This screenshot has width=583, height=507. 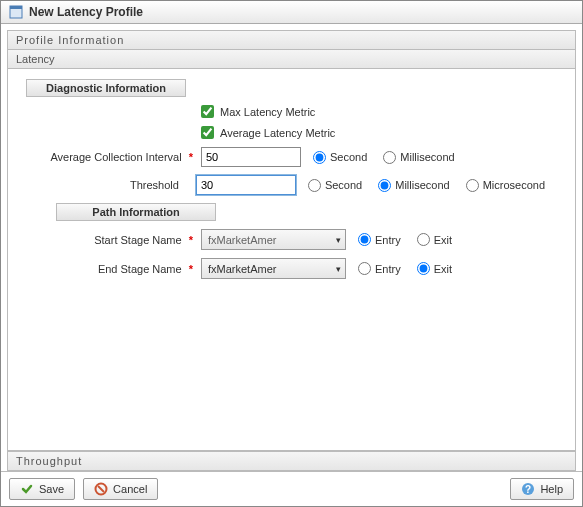 What do you see at coordinates (120, 489) in the screenshot?
I see `cancel-button: Cancel` at bounding box center [120, 489].